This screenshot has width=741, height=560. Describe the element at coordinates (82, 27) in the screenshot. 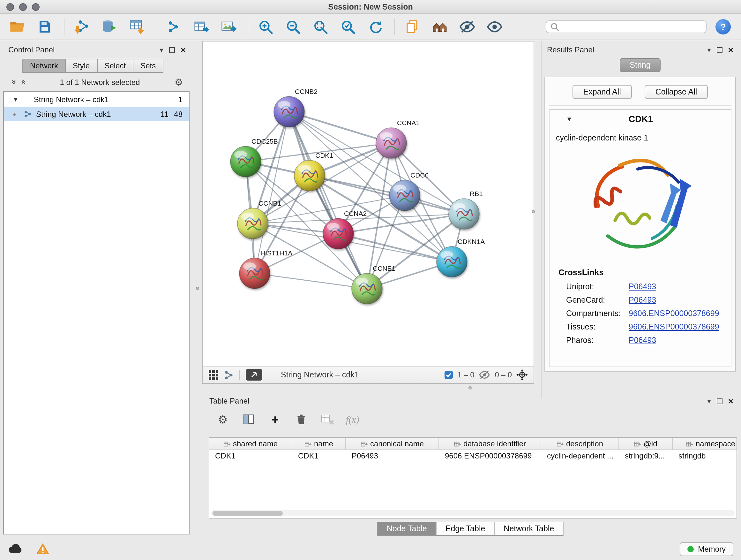

I see `import-network-file-button` at that location.